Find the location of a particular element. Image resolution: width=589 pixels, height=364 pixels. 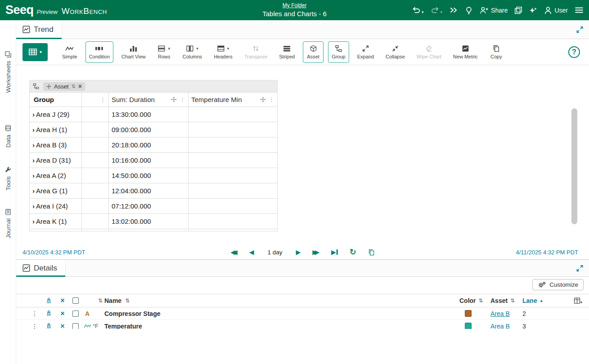

user-menu-button: User is located at coordinates (556, 10).